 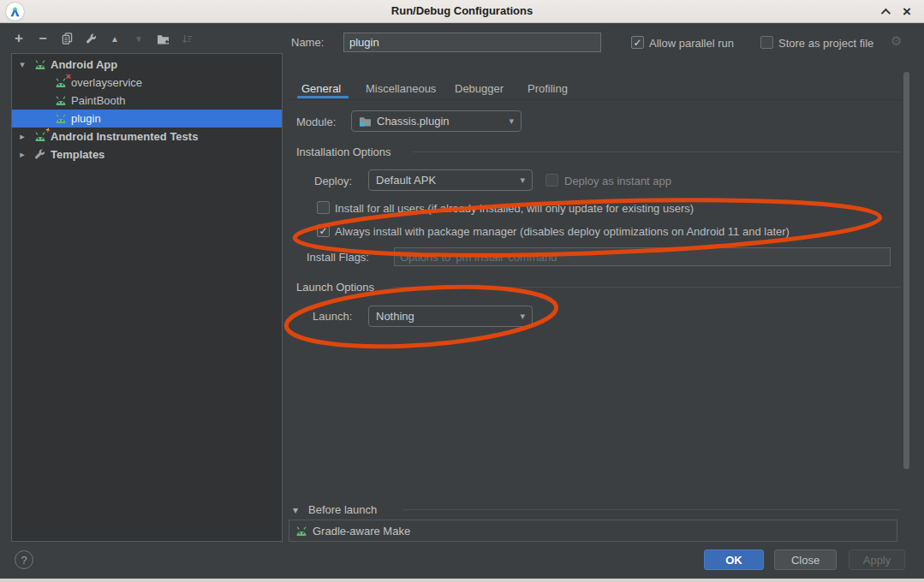 I want to click on sort-alphabetically-icon, so click(x=187, y=39).